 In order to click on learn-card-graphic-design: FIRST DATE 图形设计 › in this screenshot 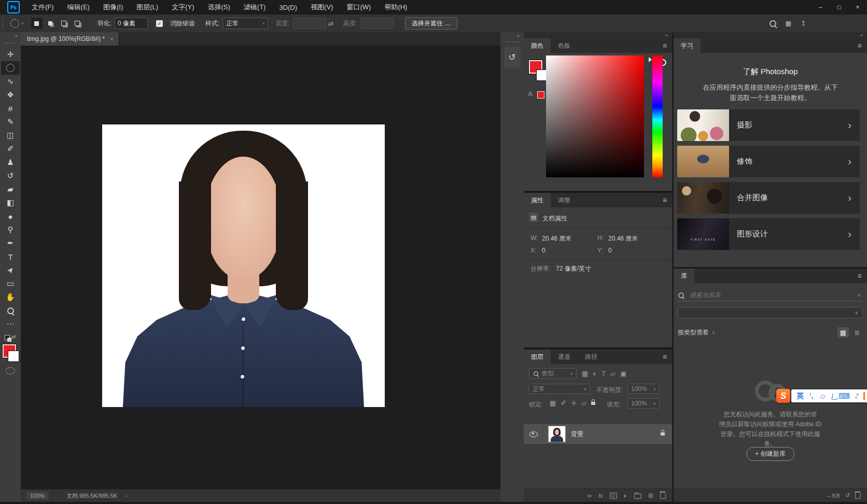, I will do `click(768, 234)`.